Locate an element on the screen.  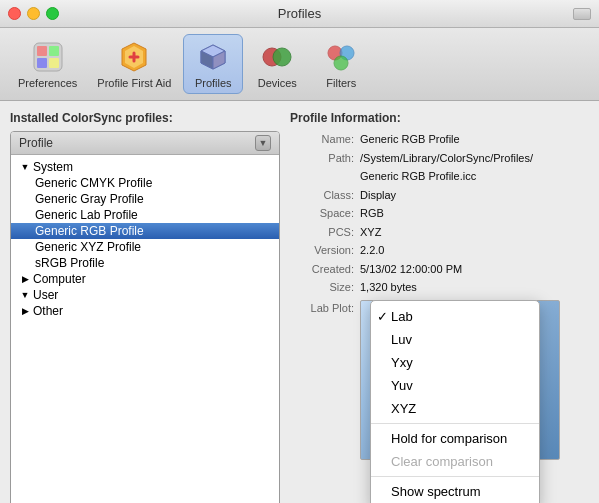
tree-item-label: System is located at coordinates (53, 167).